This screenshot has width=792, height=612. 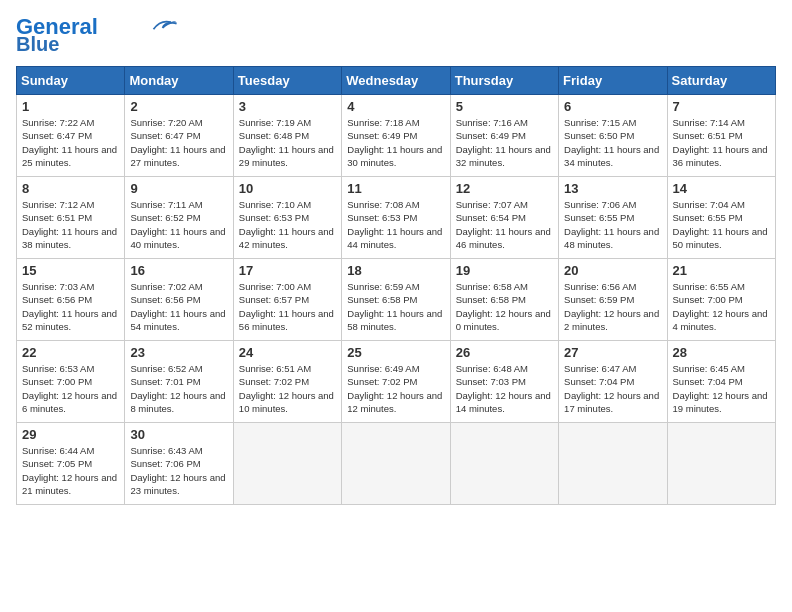 I want to click on day-number: 22, so click(x=70, y=352).